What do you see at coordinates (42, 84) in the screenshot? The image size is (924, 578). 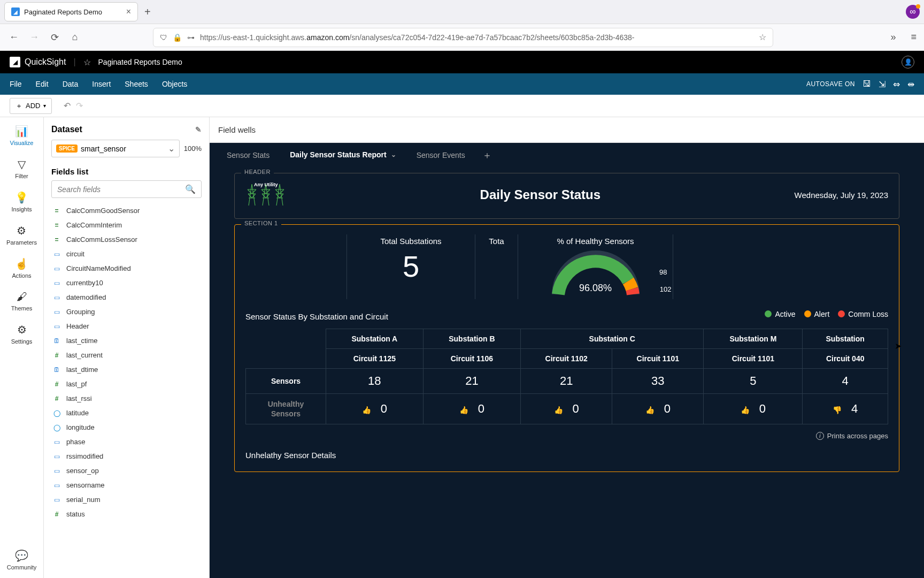 I see `menu-edit: Edit` at bounding box center [42, 84].